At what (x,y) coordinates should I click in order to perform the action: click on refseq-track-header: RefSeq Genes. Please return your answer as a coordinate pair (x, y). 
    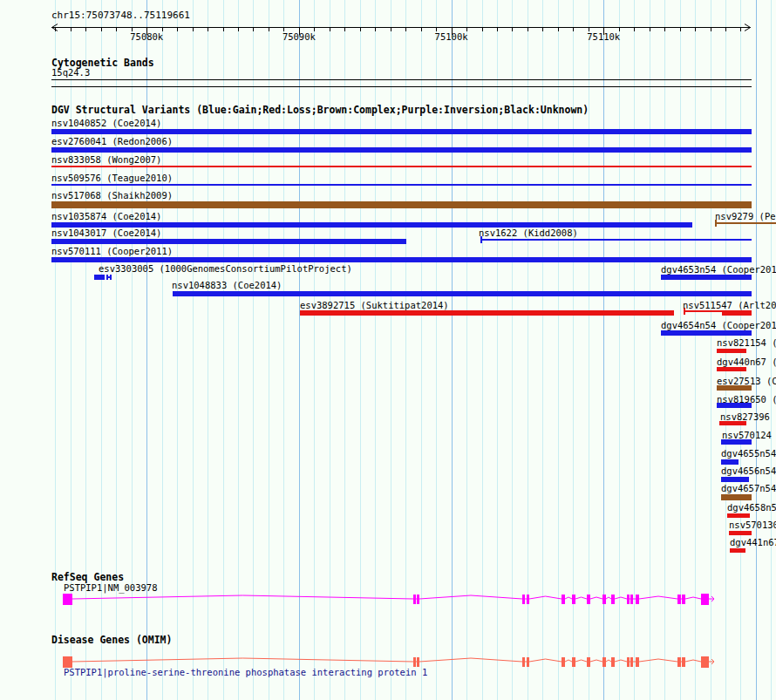
    Looking at the image, I should click on (87, 577).